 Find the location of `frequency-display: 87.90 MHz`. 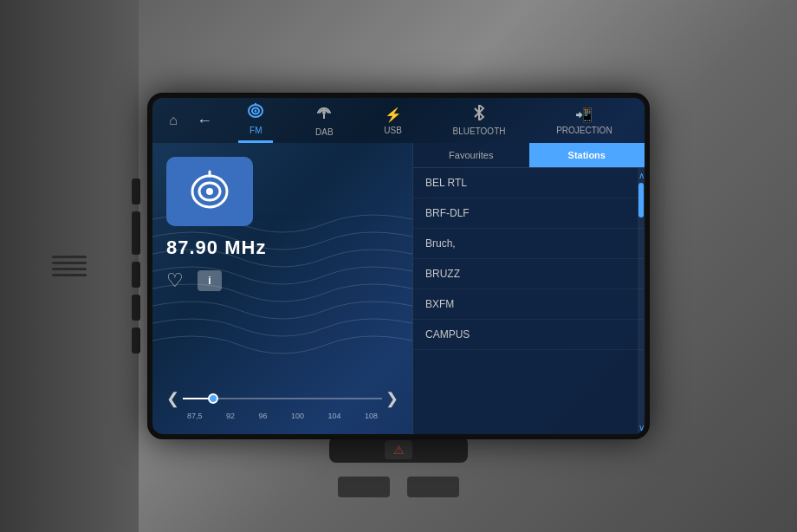

frequency-display: 87.90 MHz is located at coordinates (282, 248).